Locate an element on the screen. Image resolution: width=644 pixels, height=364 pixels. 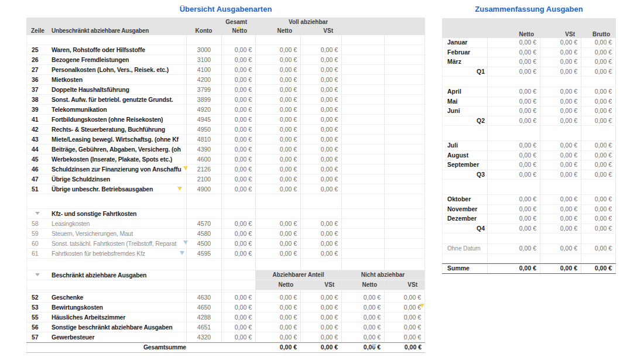
cell-zeile: 45 is located at coordinates (38, 159).